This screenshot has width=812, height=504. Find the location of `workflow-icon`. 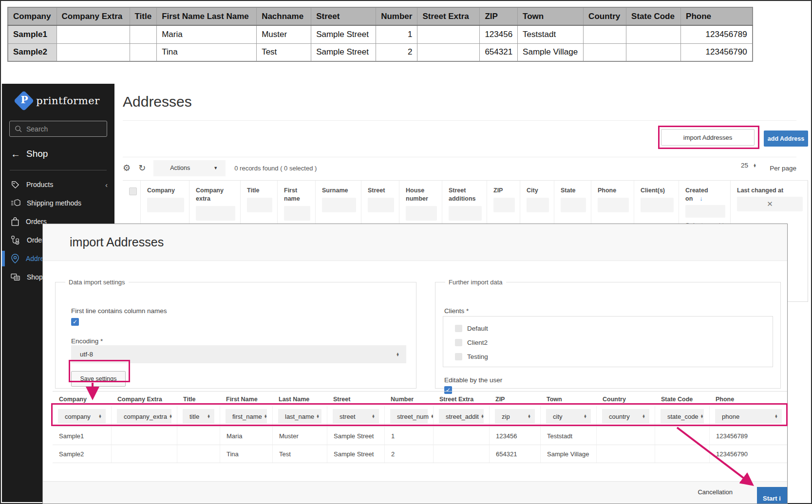

workflow-icon is located at coordinates (16, 240).